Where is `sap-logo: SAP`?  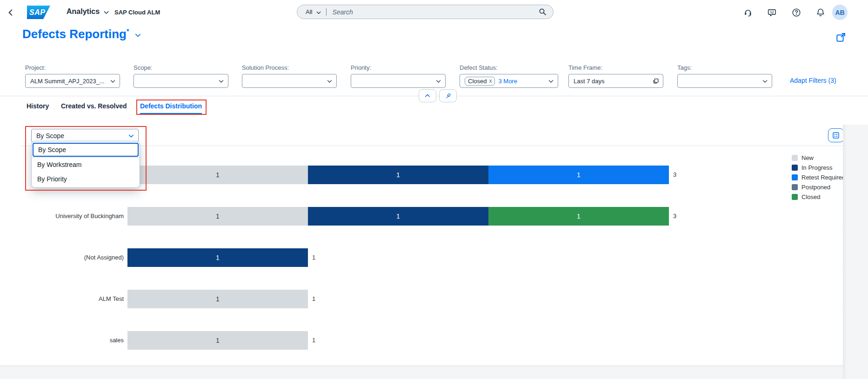 sap-logo: SAP is located at coordinates (39, 12).